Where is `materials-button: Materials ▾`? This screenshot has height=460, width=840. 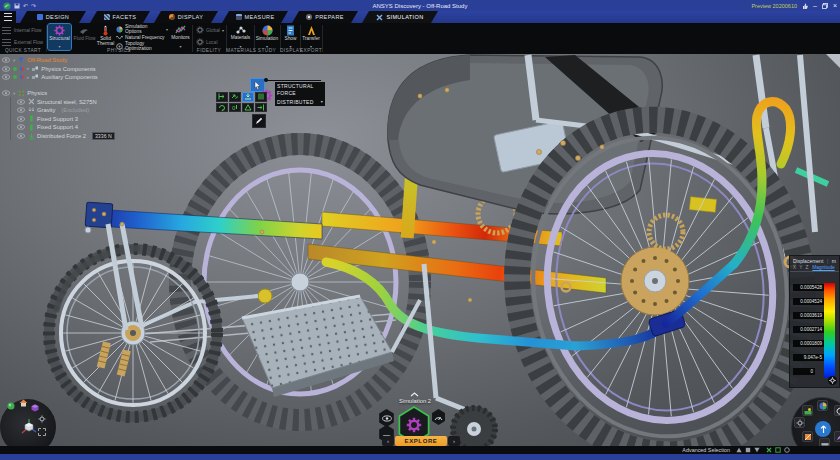 materials-button: Materials ▾ is located at coordinates (240, 37).